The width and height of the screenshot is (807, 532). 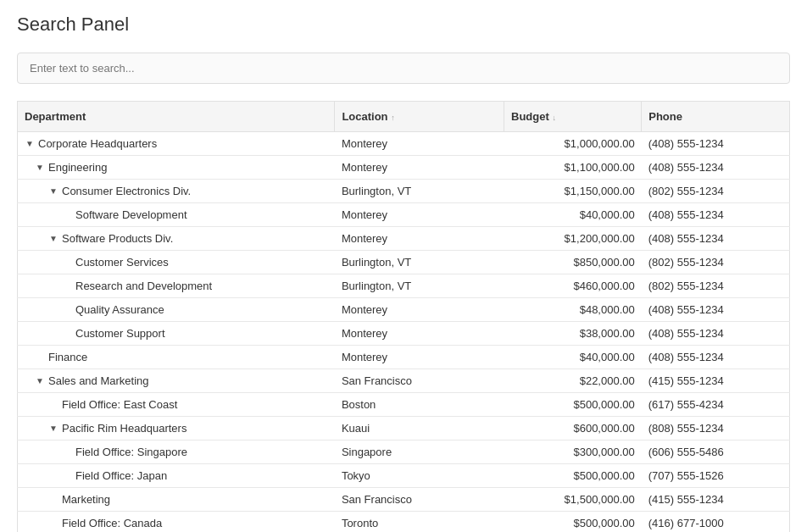 I want to click on table-row: FinanceMonterey$40,000.00(408) 555-1234, so click(x=404, y=357).